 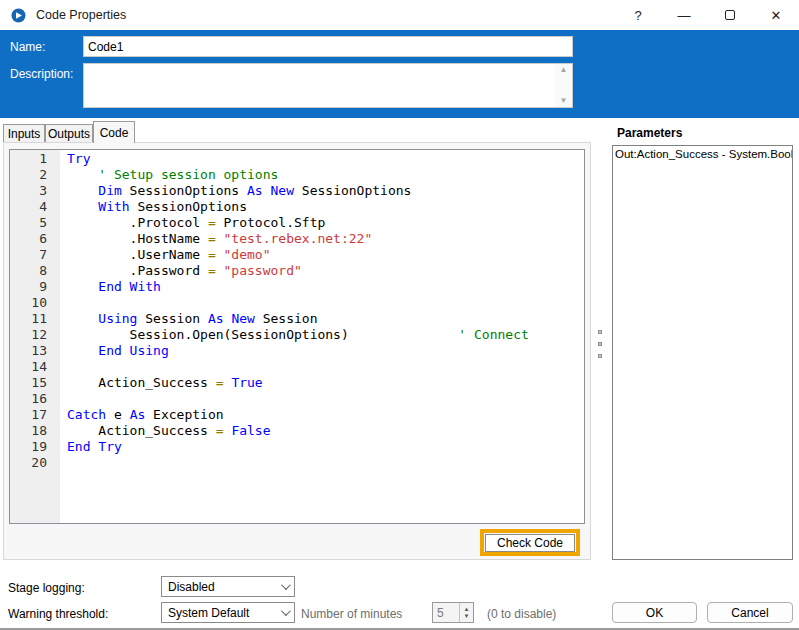 What do you see at coordinates (352, 614) in the screenshot?
I see `number-of-minutes-label: Number of minutes` at bounding box center [352, 614].